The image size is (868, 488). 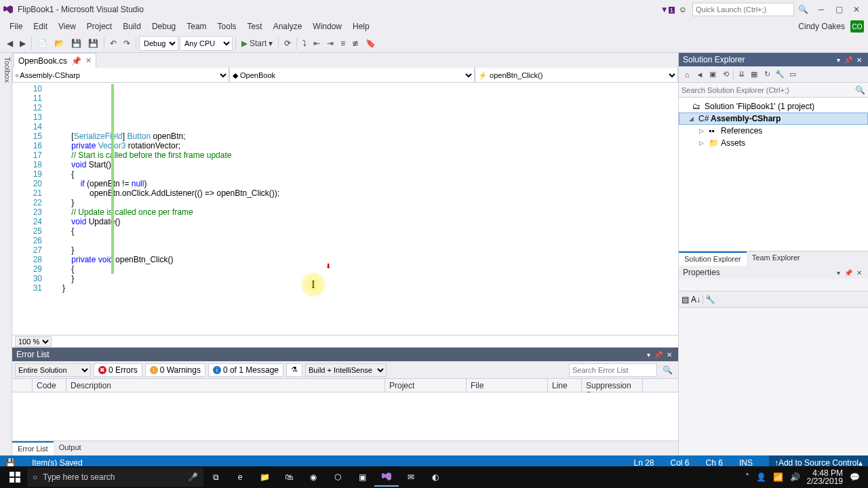 I want to click on tray-up-icon: ˄, so click(x=747, y=477).